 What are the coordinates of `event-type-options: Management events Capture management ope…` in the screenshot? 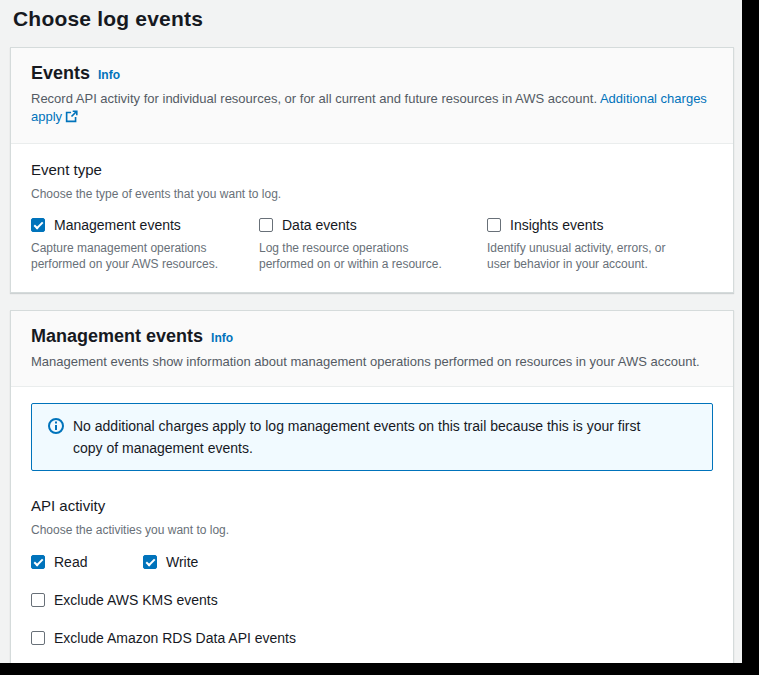 It's located at (372, 244).